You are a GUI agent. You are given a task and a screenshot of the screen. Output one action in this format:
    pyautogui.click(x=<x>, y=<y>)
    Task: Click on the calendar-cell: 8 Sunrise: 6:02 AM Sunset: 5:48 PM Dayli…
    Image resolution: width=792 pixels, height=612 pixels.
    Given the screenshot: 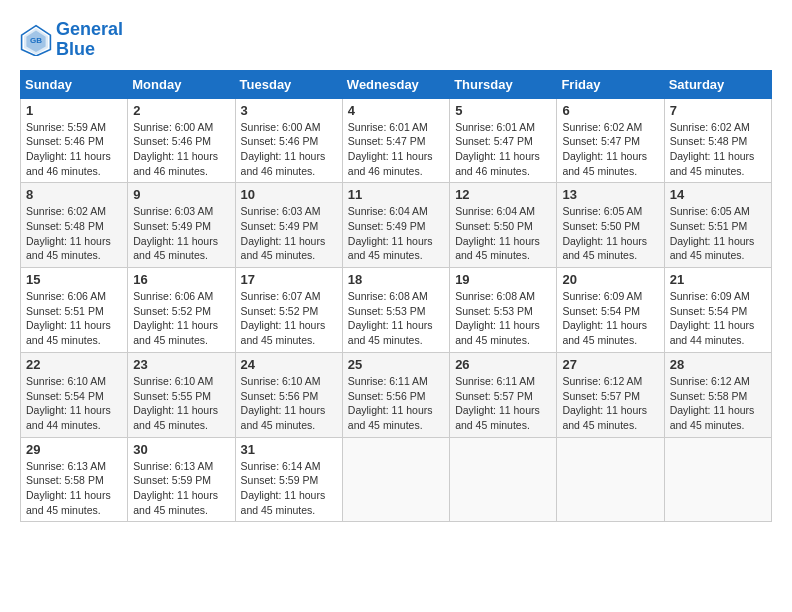 What is the action you would take?
    pyautogui.click(x=74, y=226)
    